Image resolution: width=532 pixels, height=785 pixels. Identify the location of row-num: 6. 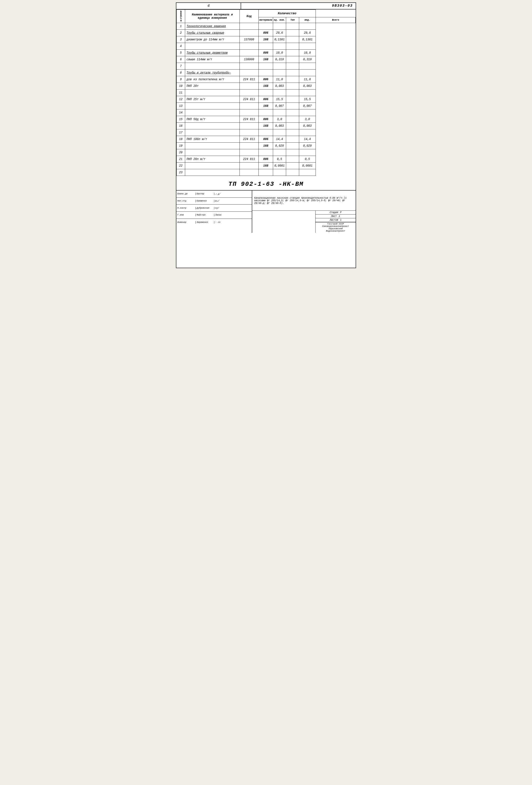
(181, 59).